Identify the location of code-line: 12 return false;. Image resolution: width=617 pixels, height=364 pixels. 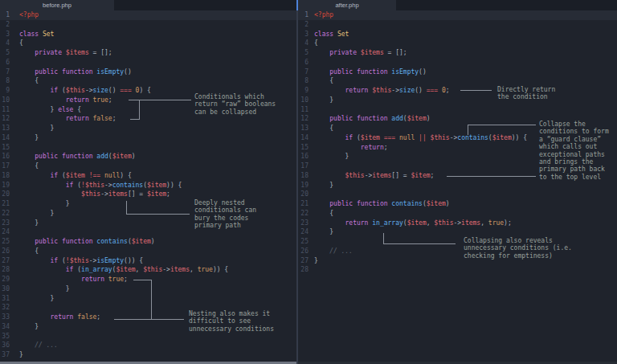
(148, 119).